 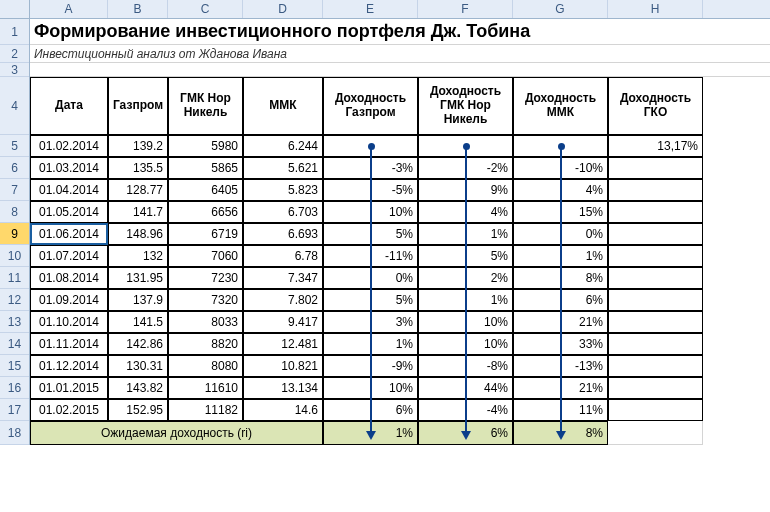 I want to click on cell-B-7: 128.77, so click(x=138, y=190).